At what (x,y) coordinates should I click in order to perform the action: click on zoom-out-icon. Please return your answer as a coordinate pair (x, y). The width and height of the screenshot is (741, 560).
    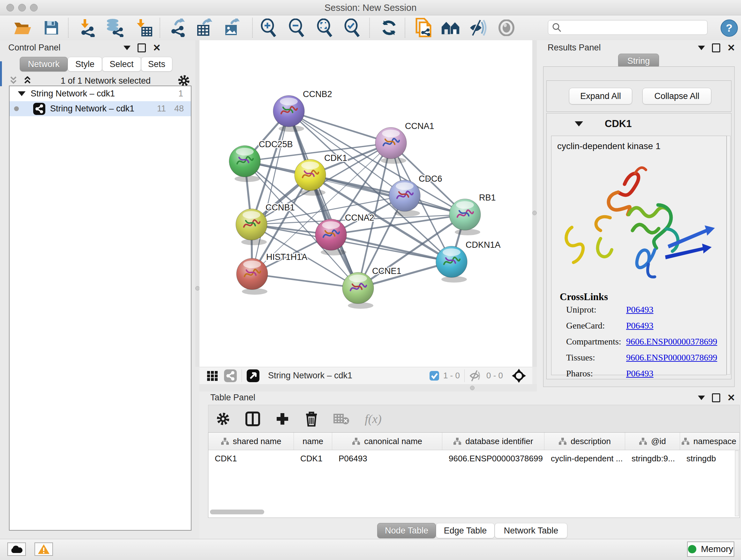
    Looking at the image, I should click on (297, 27).